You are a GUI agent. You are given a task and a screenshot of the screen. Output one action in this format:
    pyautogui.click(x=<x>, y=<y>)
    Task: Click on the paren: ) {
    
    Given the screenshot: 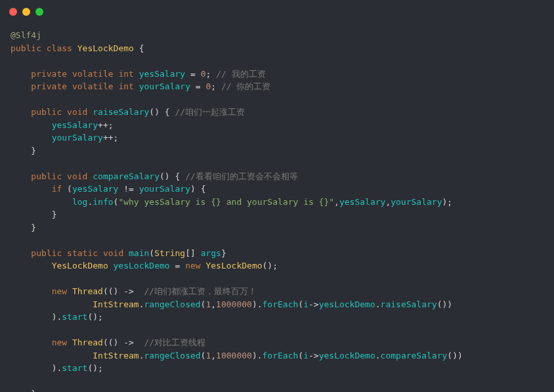 What is the action you would take?
    pyautogui.click(x=198, y=189)
    